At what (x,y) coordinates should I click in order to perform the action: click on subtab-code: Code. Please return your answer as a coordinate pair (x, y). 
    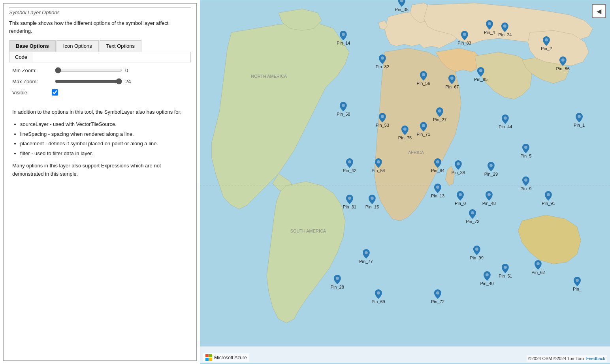
    Looking at the image, I should click on (21, 57).